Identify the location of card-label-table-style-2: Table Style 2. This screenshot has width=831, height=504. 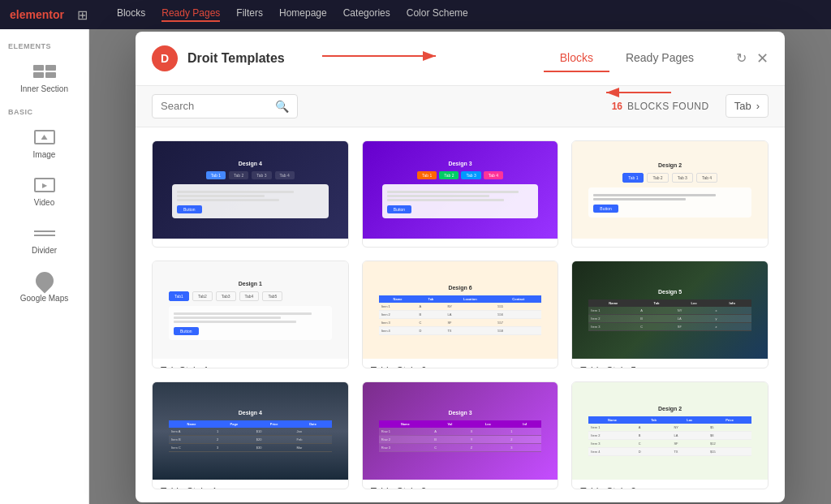
(670, 485).